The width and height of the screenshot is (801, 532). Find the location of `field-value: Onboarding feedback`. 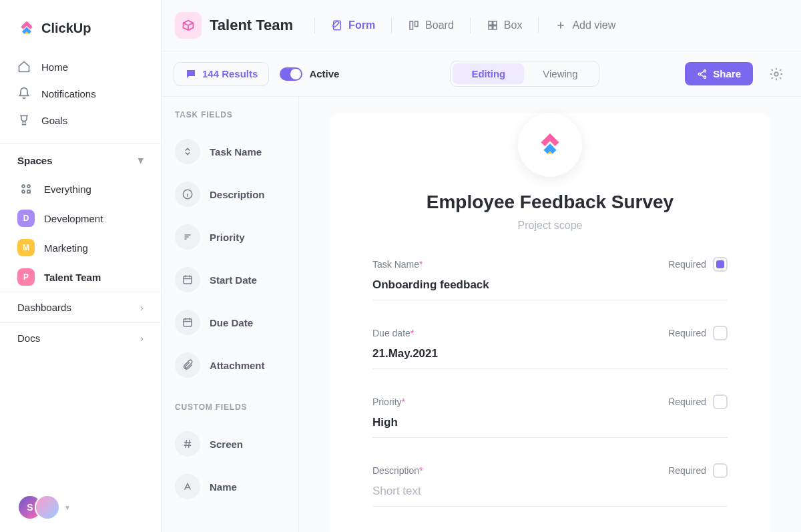

field-value: Onboarding feedback is located at coordinates (550, 290).